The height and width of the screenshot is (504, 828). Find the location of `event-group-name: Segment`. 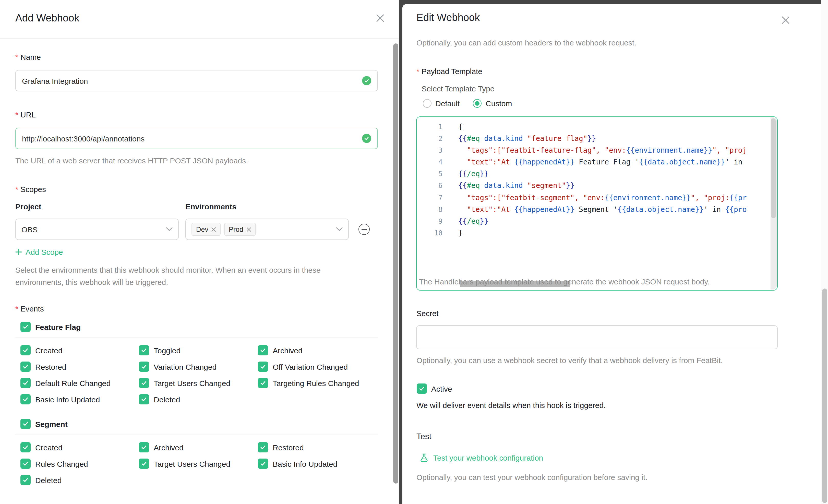

event-group-name: Segment is located at coordinates (51, 424).